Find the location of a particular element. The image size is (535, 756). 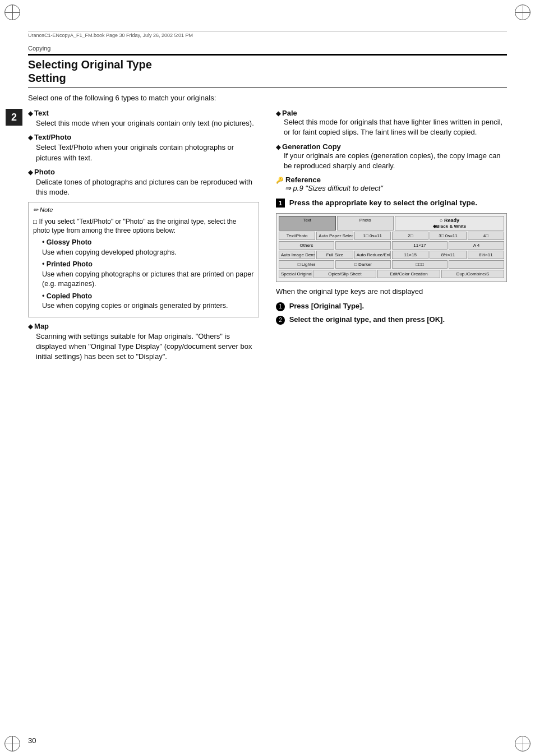

left-column: 2 Text Select this mode when your origin… is located at coordinates (144, 238).